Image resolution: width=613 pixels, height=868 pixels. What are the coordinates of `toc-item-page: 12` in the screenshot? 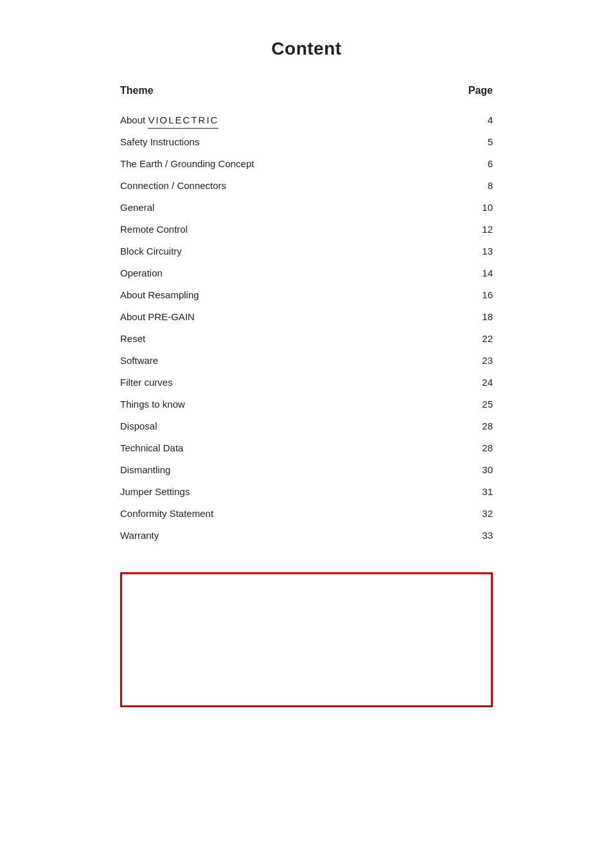 It's located at (483, 230).